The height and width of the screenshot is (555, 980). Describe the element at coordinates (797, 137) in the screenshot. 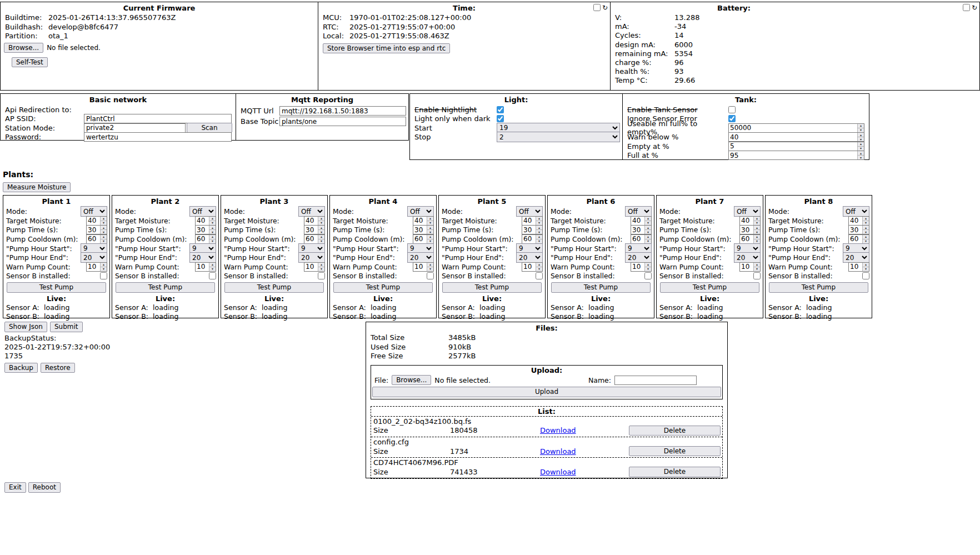

I see `warn-below-input: ▴▾` at that location.